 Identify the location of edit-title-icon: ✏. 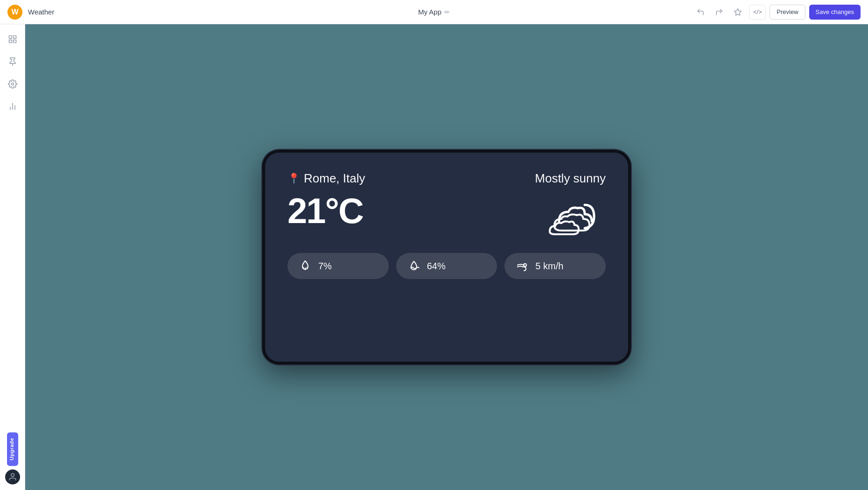
(447, 12).